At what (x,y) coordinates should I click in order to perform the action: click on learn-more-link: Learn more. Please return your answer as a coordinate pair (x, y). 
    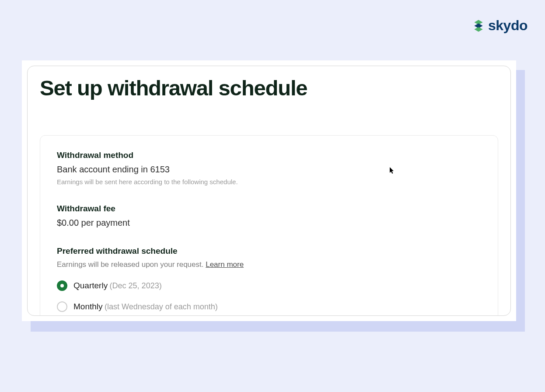
    Looking at the image, I should click on (225, 264).